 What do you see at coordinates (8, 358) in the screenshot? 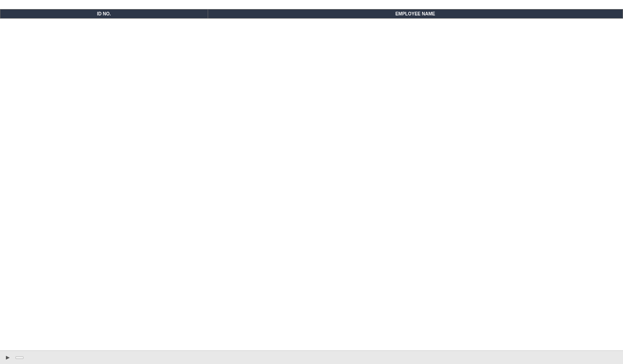
I see `play-button: ▶` at bounding box center [8, 358].